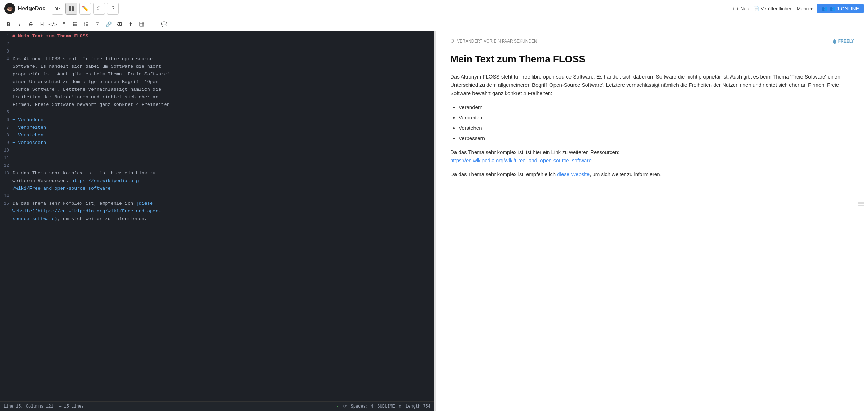  I want to click on statusbar-right: ✓ ⟳ Spaces: 4 SUBLIME ⚙ Length 754, so click(383, 406).